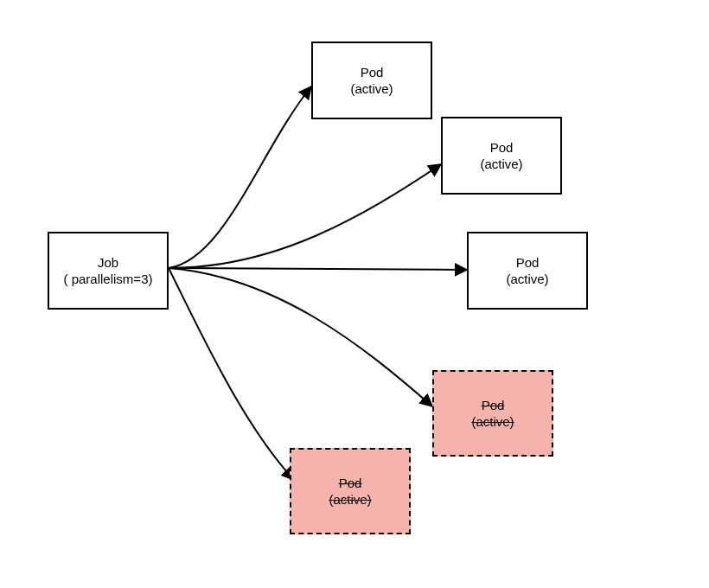 The width and height of the screenshot is (709, 588). Describe the element at coordinates (232, 374) in the screenshot. I see `arrow-job-to-pod5` at that location.